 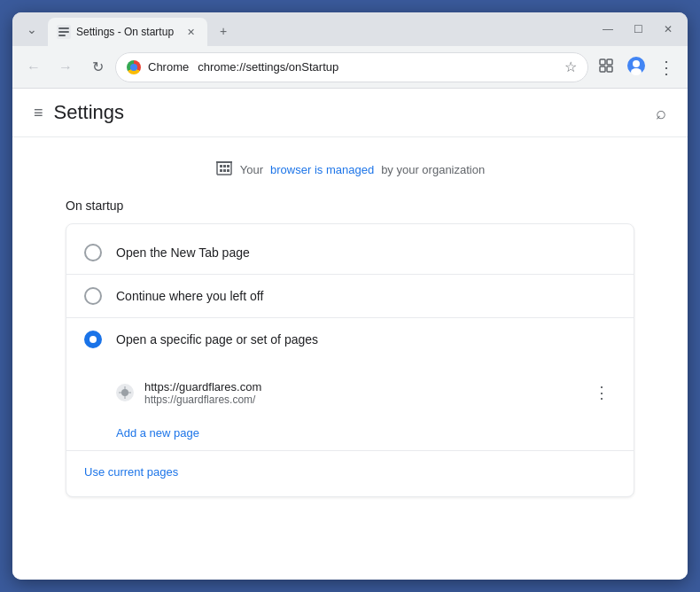 I want to click on settings-title-area: ≡ Settings, so click(x=79, y=113).